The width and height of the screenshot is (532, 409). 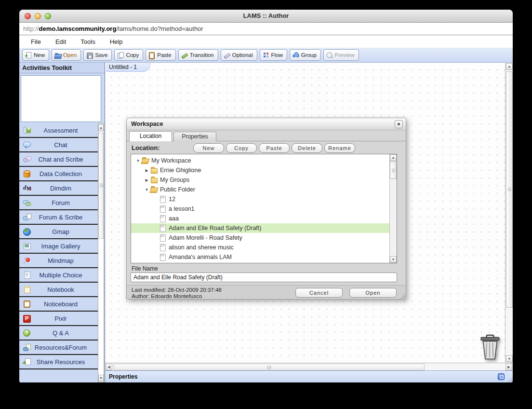 What do you see at coordinates (27, 304) in the screenshot?
I see `noticeboard-icon` at bounding box center [27, 304].